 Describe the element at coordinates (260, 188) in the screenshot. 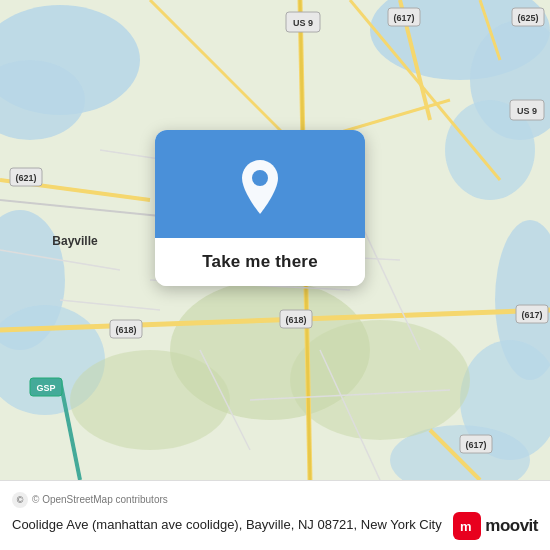

I see `location-pin-icon` at that location.